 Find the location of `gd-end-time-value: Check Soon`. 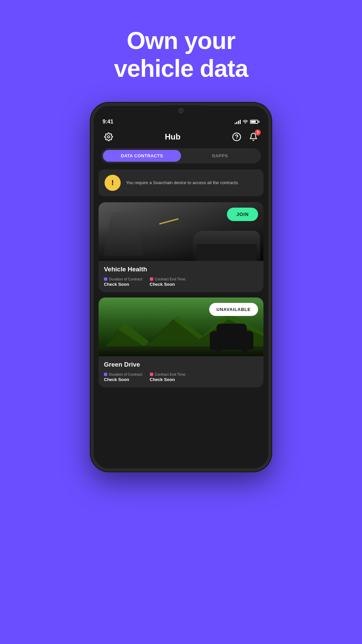

gd-end-time-value: Check Soon is located at coordinates (168, 380).